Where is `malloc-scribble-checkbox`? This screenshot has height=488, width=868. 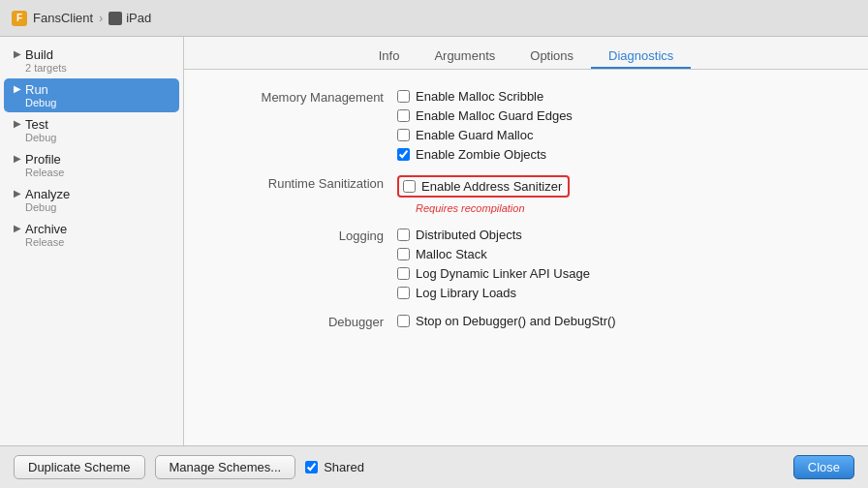
malloc-scribble-checkbox is located at coordinates (403, 97).